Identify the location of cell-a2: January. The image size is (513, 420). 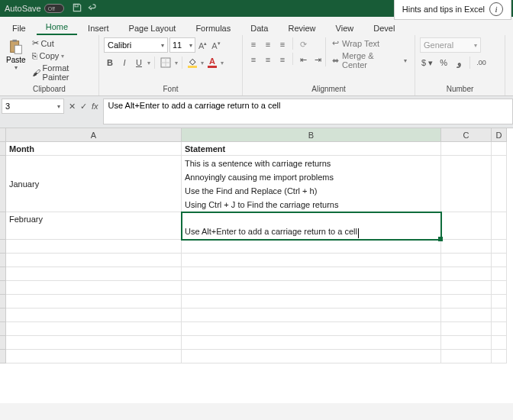
(94, 184).